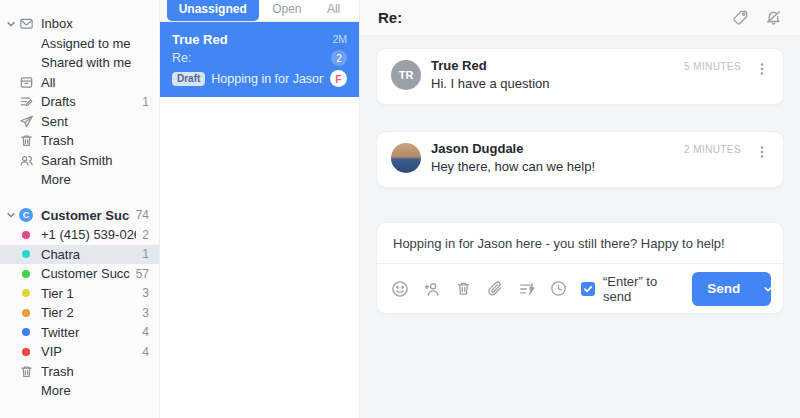  I want to click on saved-replies-icon, so click(527, 289).